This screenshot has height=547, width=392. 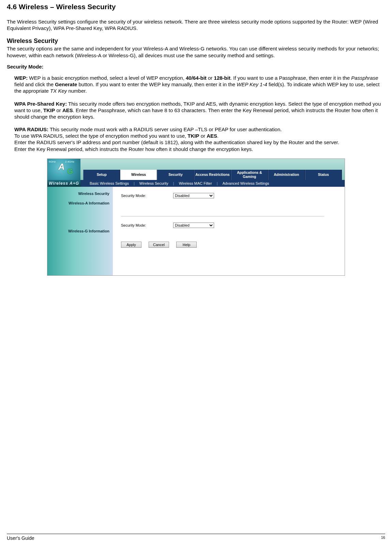 What do you see at coordinates (52, 162) in the screenshot?
I see `logo-5ghz-text: 5GHz` at bounding box center [52, 162].